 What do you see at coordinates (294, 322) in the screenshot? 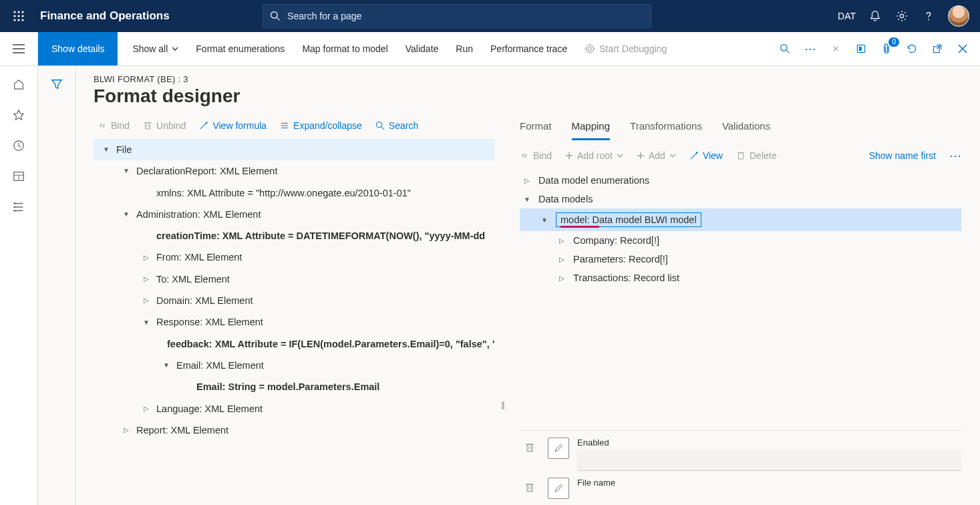
I see `tree-node: ▼Response: XML Element` at bounding box center [294, 322].